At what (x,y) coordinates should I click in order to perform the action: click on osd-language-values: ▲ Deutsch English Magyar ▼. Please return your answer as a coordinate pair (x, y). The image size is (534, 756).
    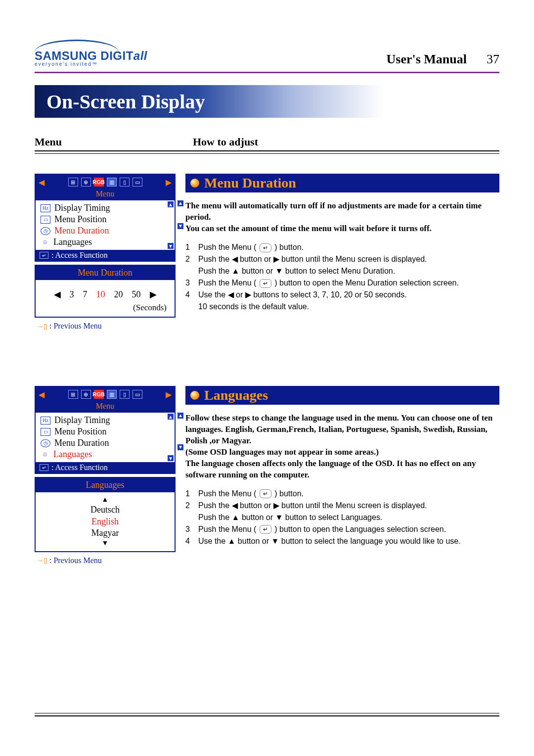
    Looking at the image, I should click on (105, 521).